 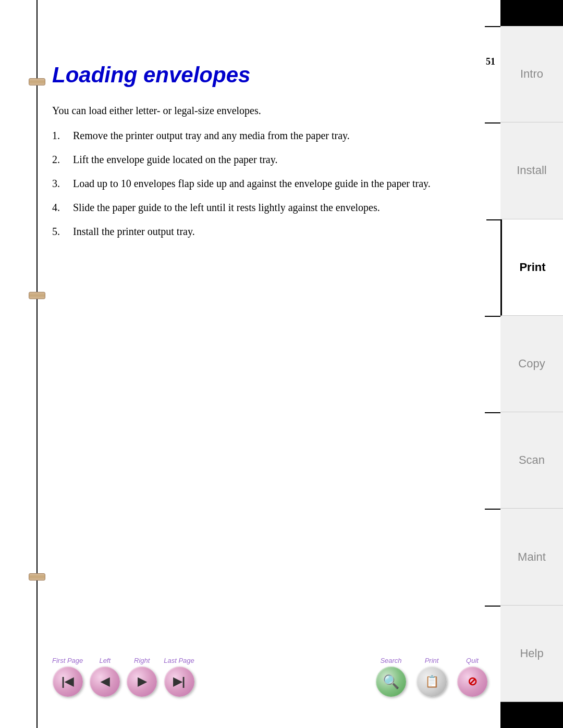 What do you see at coordinates (271, 135) in the screenshot?
I see `list-item: 1. Remove the printer output tray and an…` at bounding box center [271, 135].